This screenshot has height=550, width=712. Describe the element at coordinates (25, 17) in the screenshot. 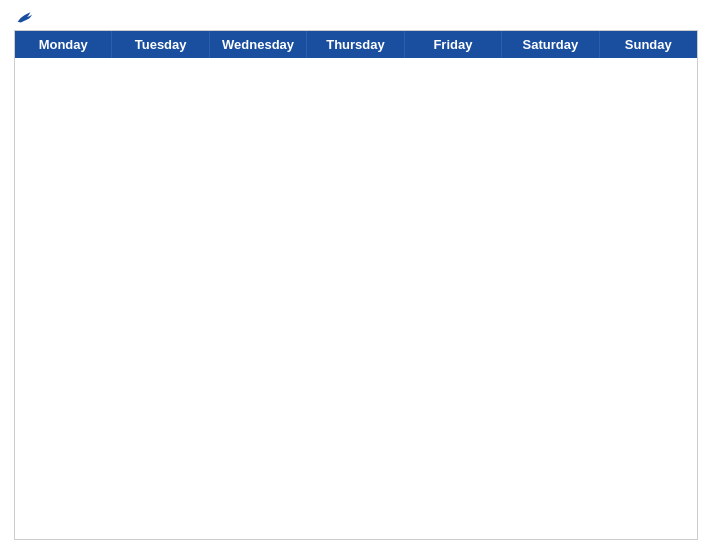

I see `logo` at that location.